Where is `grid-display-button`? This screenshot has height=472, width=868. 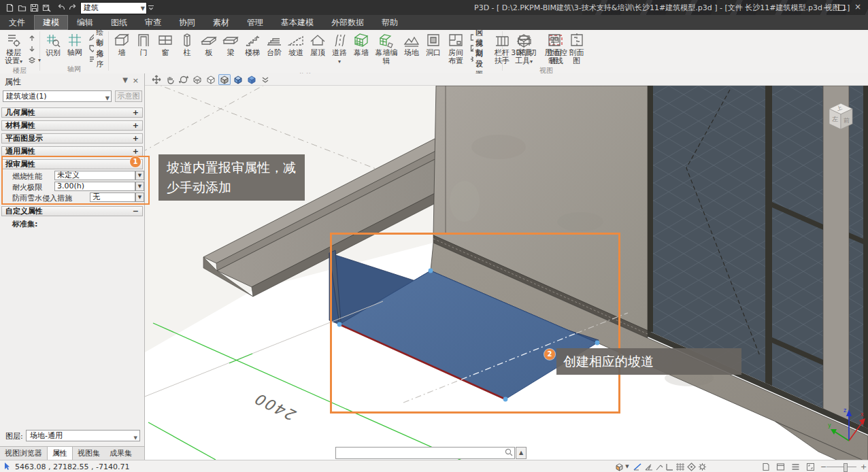 grid-display-button is located at coordinates (680, 467).